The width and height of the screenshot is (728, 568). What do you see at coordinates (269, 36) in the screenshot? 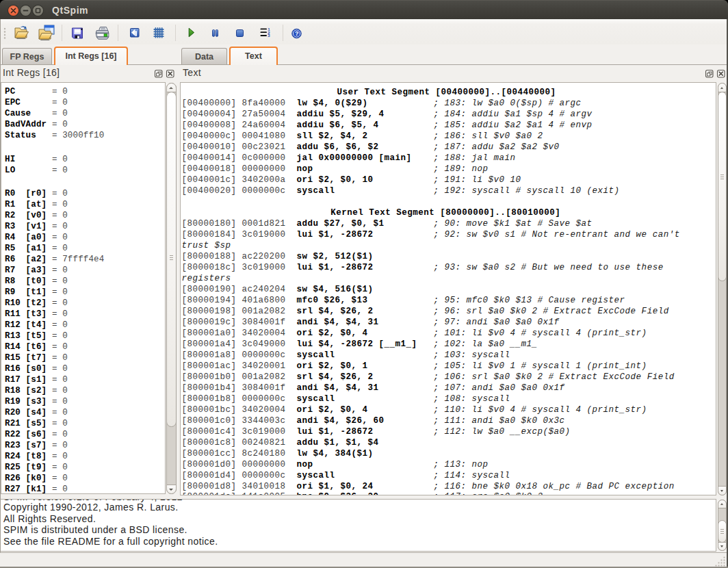
I see `svg-text: 3` at bounding box center [269, 36].